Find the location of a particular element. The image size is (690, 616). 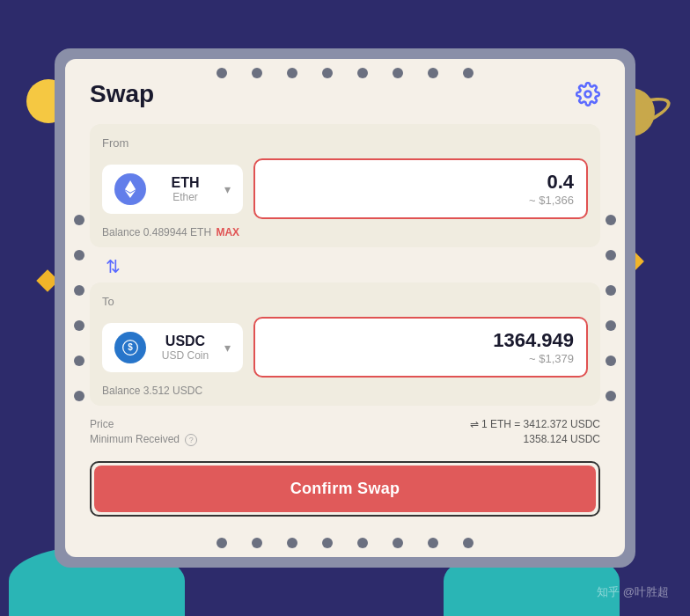

to-chevron-icon: ▾ is located at coordinates (227, 348).